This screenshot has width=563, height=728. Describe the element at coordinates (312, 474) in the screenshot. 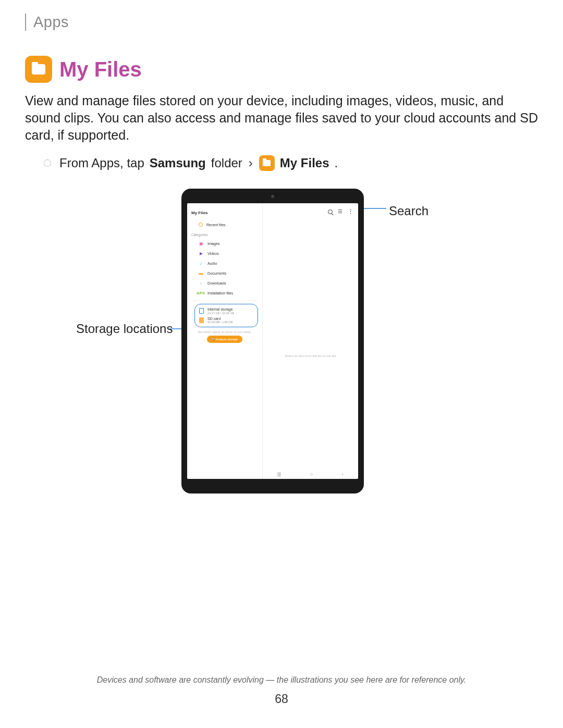

I see `nav-home-icon: ○` at that location.